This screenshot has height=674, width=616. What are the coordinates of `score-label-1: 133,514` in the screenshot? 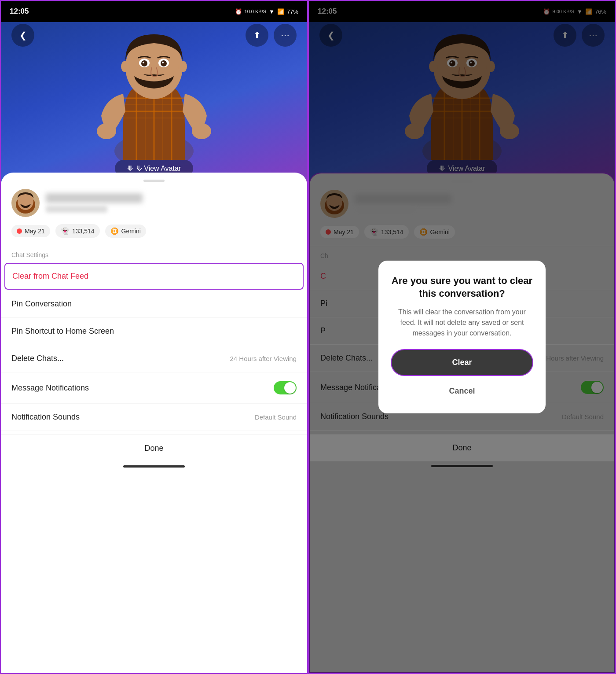 It's located at (84, 231).